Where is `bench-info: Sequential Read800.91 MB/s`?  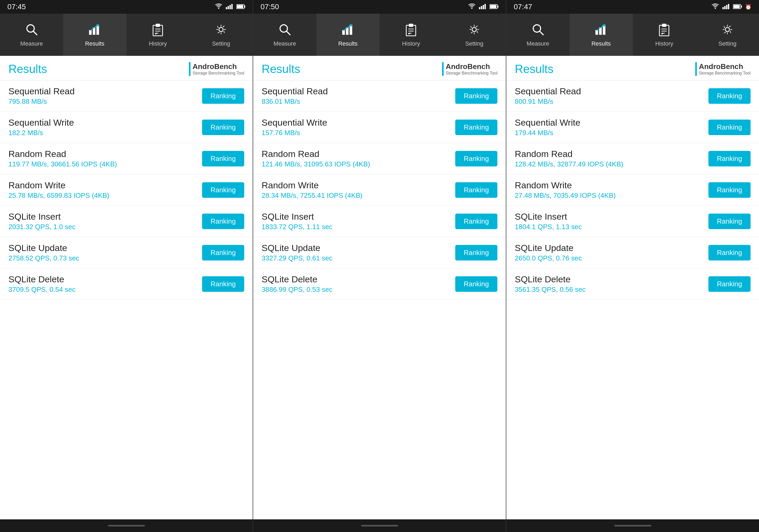 bench-info: Sequential Read800.91 MB/s is located at coordinates (548, 96).